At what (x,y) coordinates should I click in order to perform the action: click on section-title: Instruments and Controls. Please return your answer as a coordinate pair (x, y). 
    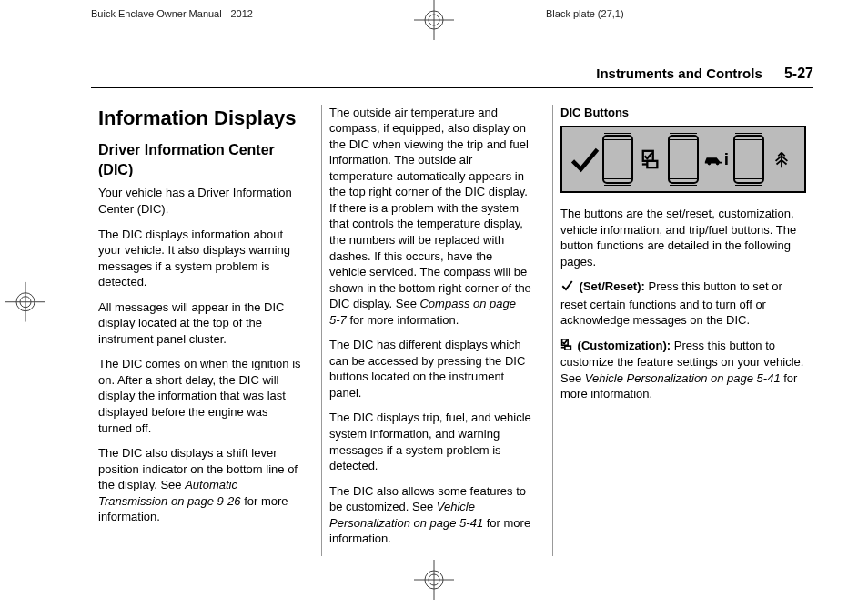
    Looking at the image, I should click on (679, 73).